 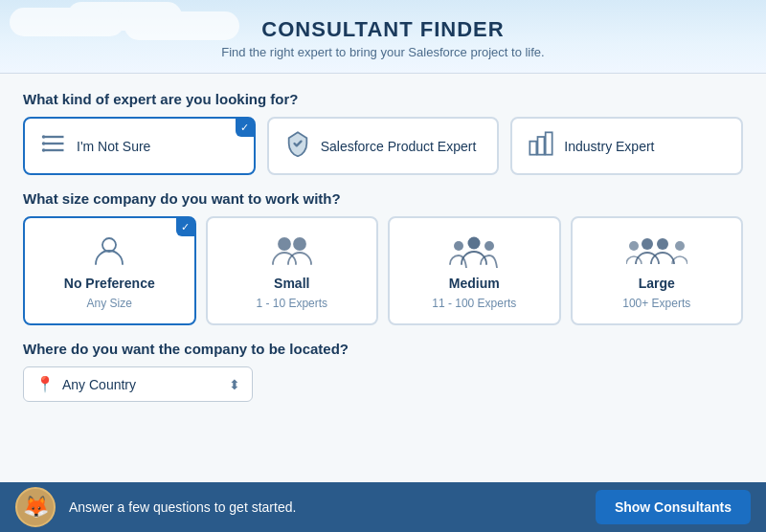 I want to click on no-pref-icon, so click(x=109, y=251).